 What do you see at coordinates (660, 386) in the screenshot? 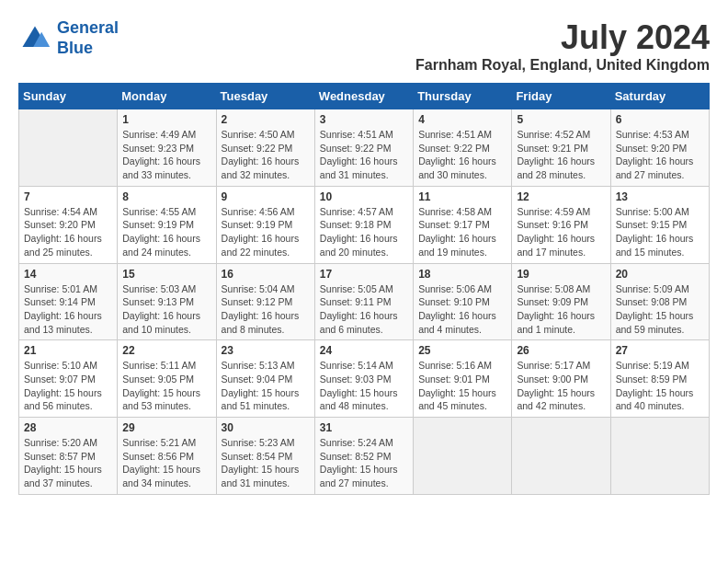
I see `day-info: Sunrise: 5:19 AM Sunset: 8:59 PM Dayligh…` at bounding box center [660, 386].